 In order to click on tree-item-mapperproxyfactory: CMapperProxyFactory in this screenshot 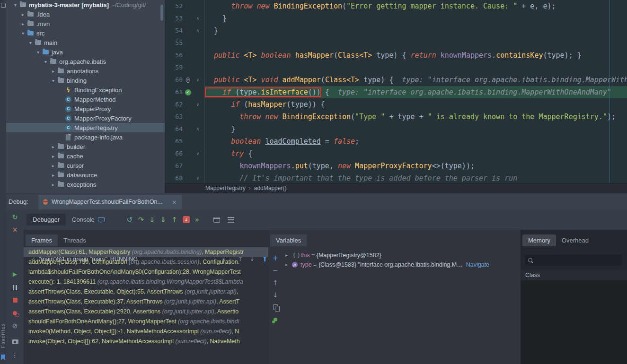, I will do `click(85, 118)`.